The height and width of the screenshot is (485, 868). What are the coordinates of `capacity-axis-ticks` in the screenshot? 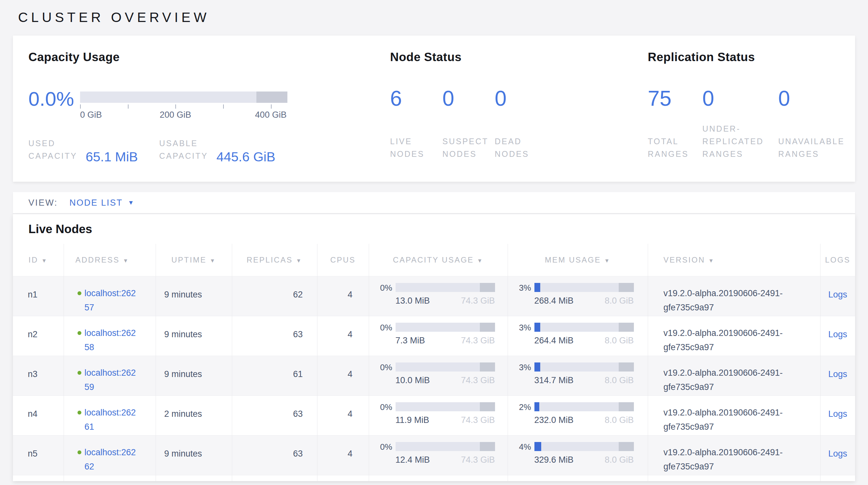 It's located at (184, 106).